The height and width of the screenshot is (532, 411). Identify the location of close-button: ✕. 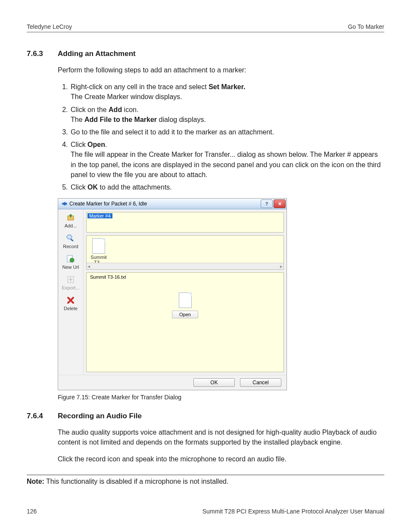
(280, 204).